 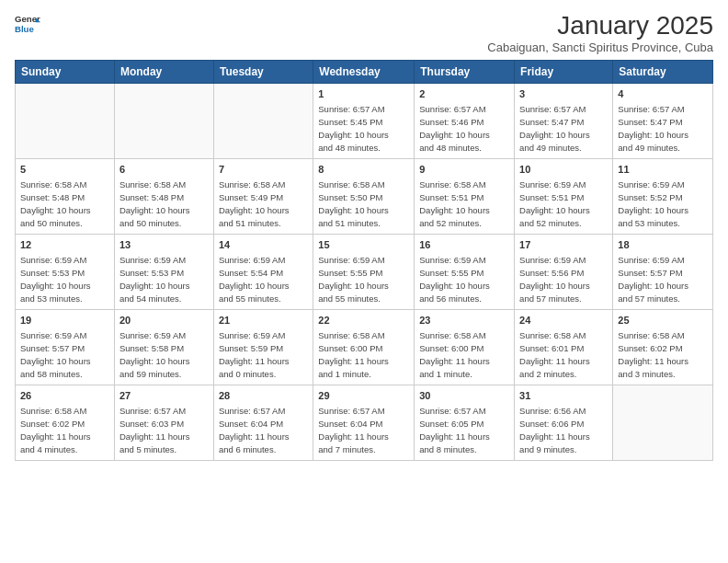 I want to click on day-info: Sunrise: 6:59 AM Sunset: 5:58 PM Dayligh…, so click(x=164, y=355).